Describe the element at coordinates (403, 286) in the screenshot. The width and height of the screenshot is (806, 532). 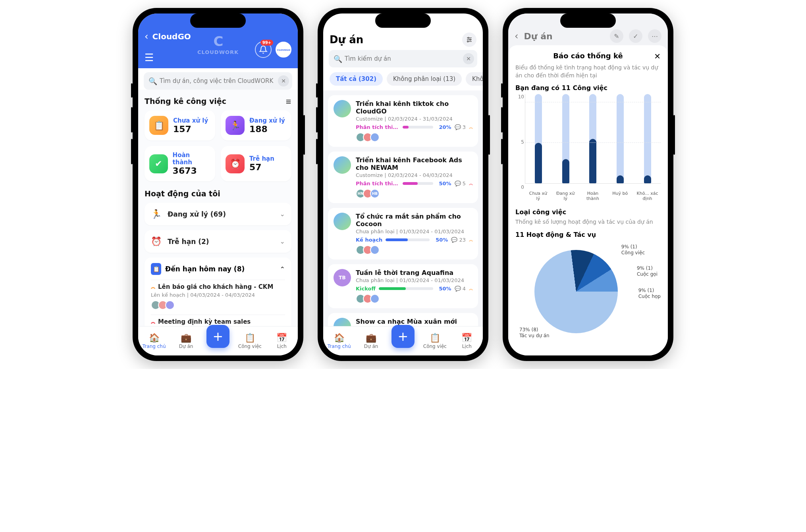
I see `project-card: TBTuần lễ thời trang AquafinaChưa phân l…` at that location.